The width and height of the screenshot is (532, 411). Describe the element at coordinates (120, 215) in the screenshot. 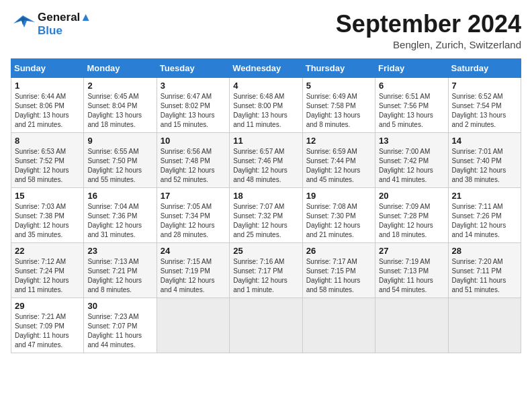

I see `calendar-cell: 16Sunrise: 7:04 AM Sunset: 7:36 PM Dayli…` at that location.